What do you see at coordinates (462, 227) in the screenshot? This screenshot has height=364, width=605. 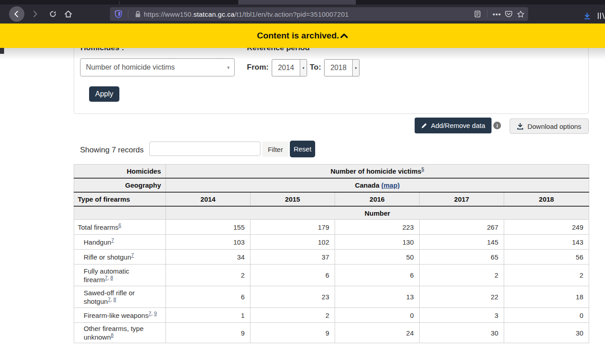 I see `value-cell: 267` at bounding box center [462, 227].